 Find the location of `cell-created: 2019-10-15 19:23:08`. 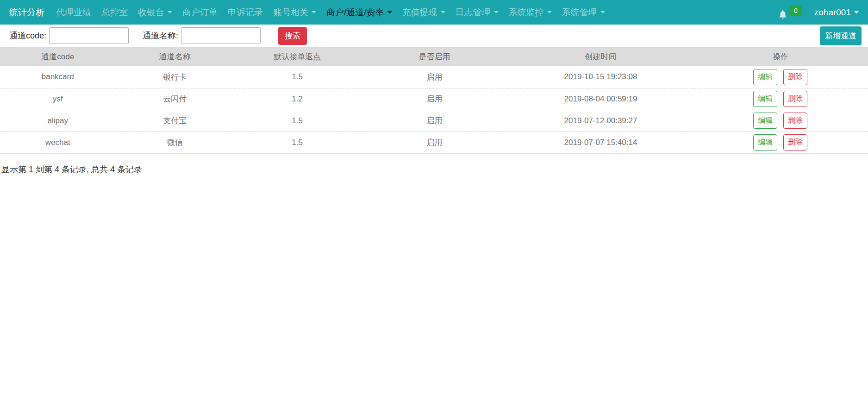

cell-created: 2019-10-15 19:23:08 is located at coordinates (601, 77).